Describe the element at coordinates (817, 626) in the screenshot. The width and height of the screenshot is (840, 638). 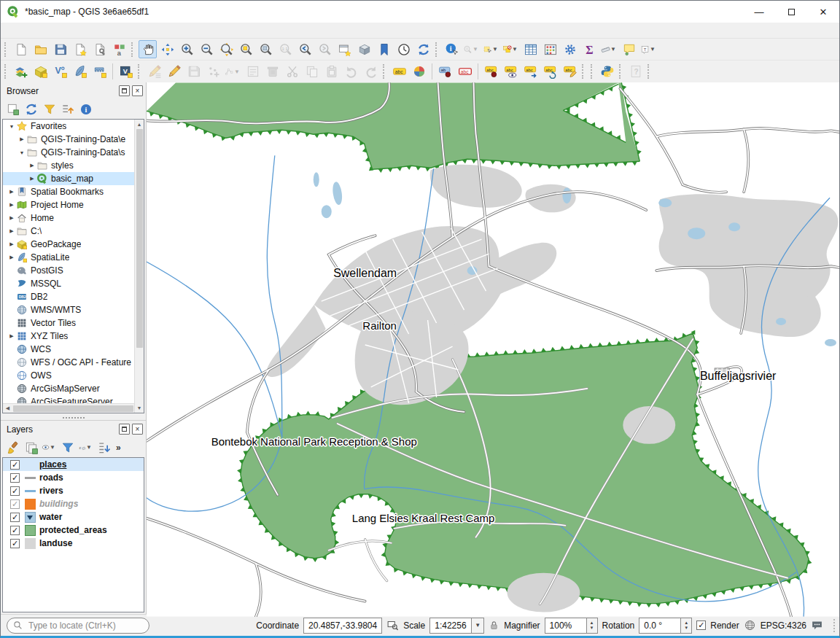
I see `messages-icon` at that location.